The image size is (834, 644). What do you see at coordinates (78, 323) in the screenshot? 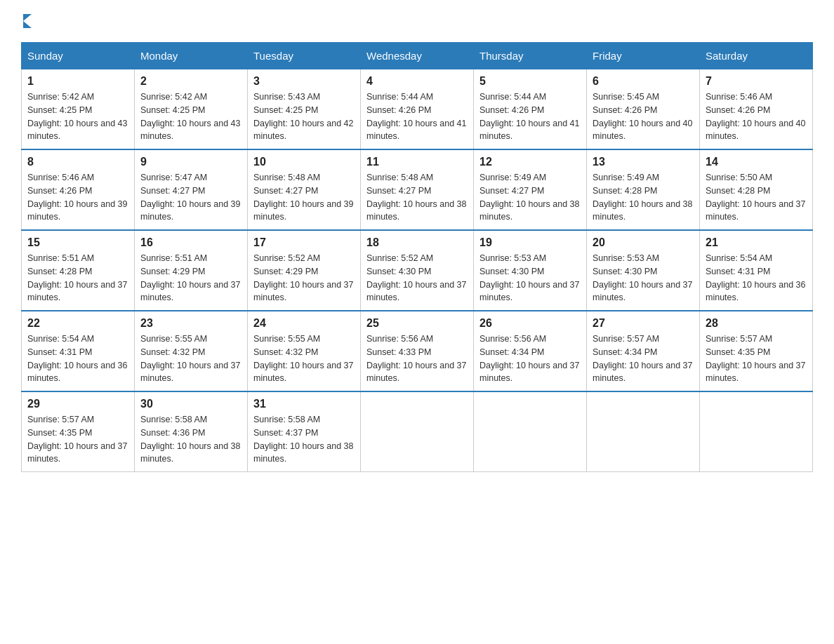
I see `day-number: 22` at bounding box center [78, 323].